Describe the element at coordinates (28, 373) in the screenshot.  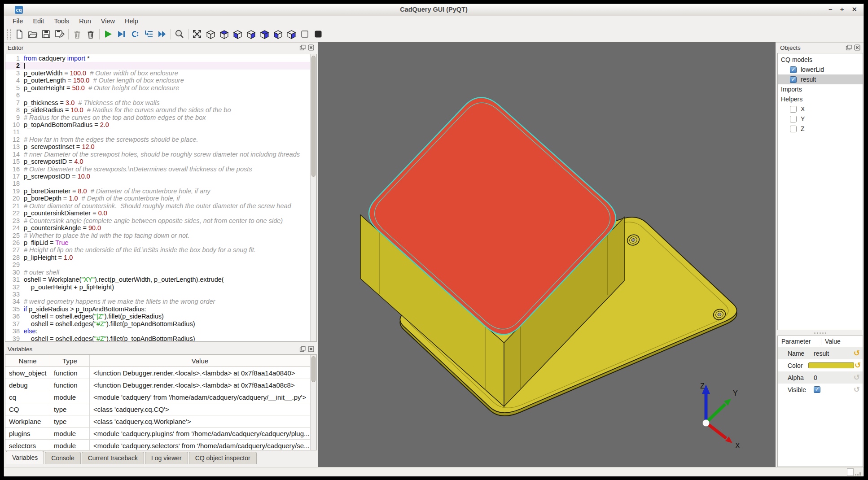
I see `variable-name: show_object` at that location.